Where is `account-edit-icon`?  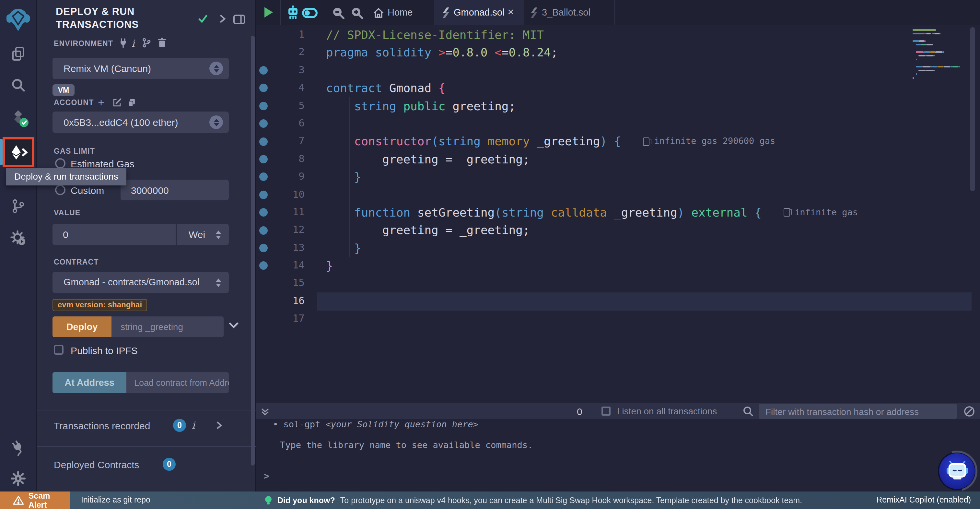
account-edit-icon is located at coordinates (117, 103).